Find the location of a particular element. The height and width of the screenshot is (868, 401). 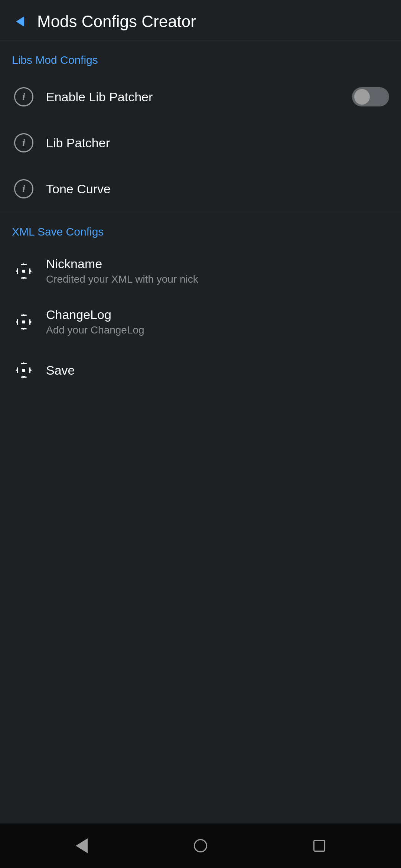

list-item-tone-curve: i Tone Curve is located at coordinates (200, 189).